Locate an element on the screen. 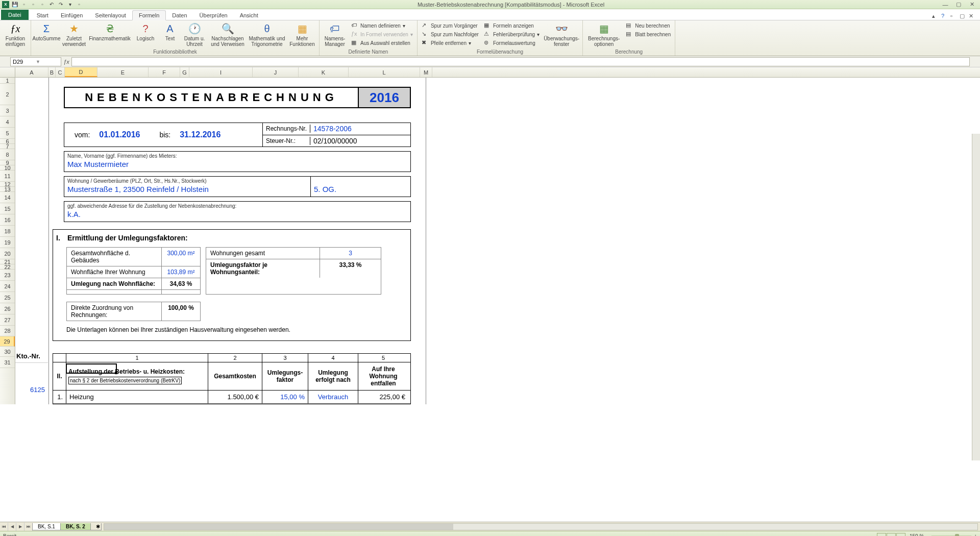  redo-icon: ↷ is located at coordinates (61, 5).